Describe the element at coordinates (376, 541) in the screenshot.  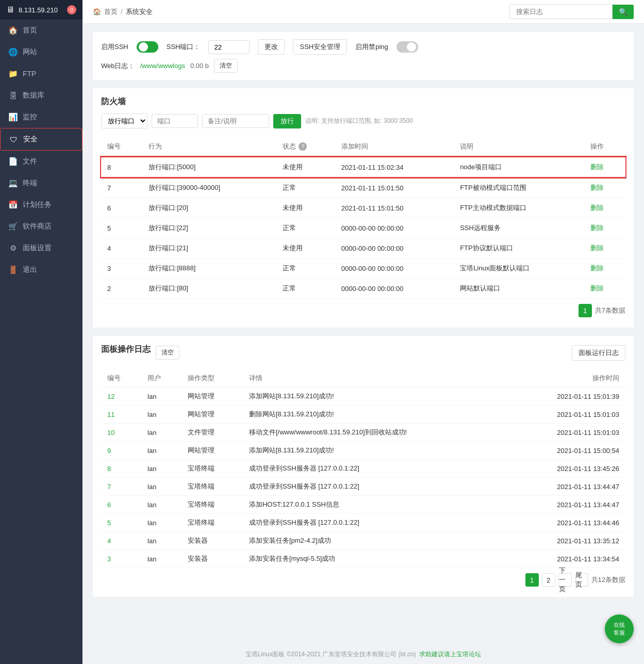
I see `log-cell-detail: 添加安装任务[pm2-4.2]成功` at that location.